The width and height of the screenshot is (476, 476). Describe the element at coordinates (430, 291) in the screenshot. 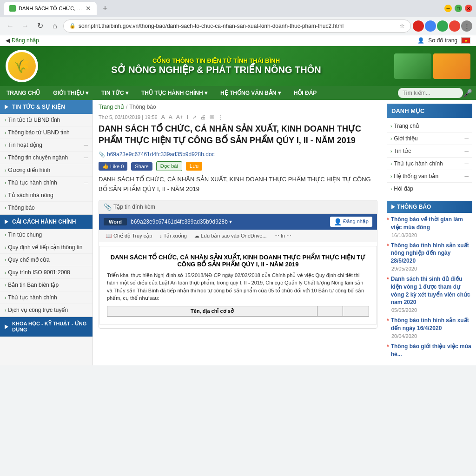

I see `thong-bao-link-3: Danh sách thi sinh đủ điều kiện vòng 1 đ…` at that location.